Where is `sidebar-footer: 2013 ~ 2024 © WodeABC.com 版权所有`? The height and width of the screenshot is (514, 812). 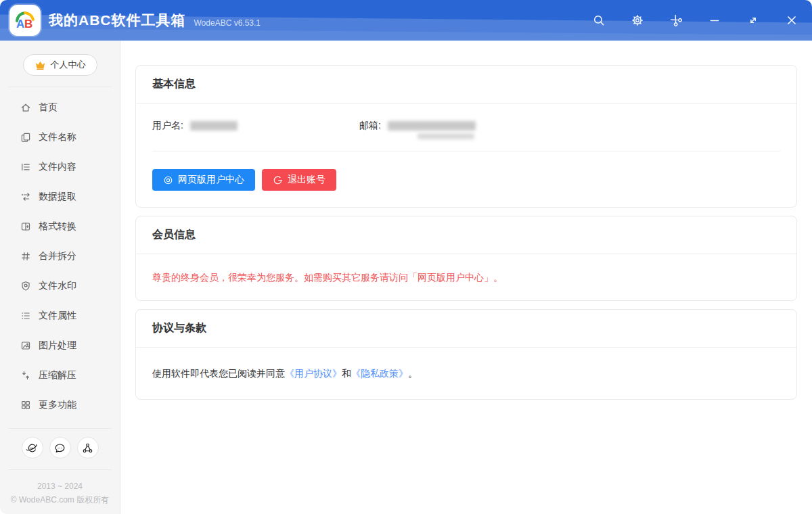 sidebar-footer: 2013 ~ 2024 © WodeABC.com 版权所有 is located at coordinates (60, 496).